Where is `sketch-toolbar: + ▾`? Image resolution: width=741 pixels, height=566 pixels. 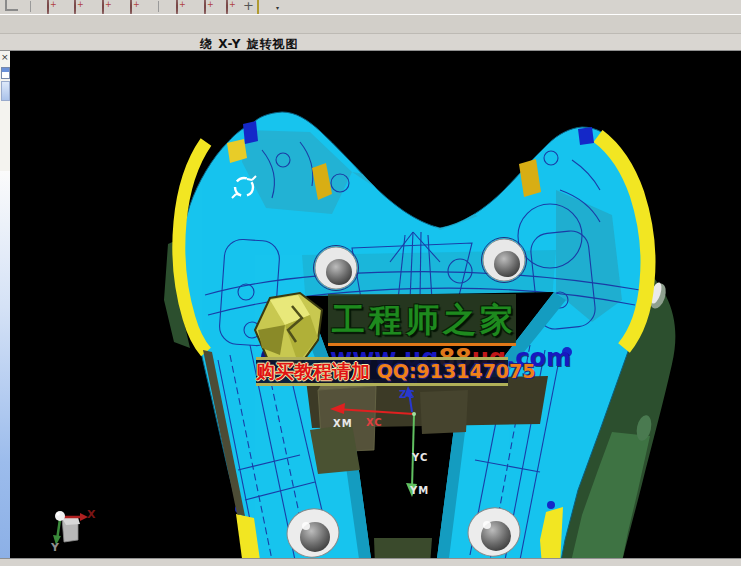
sketch-toolbar: + ▾ is located at coordinates (370, 8).